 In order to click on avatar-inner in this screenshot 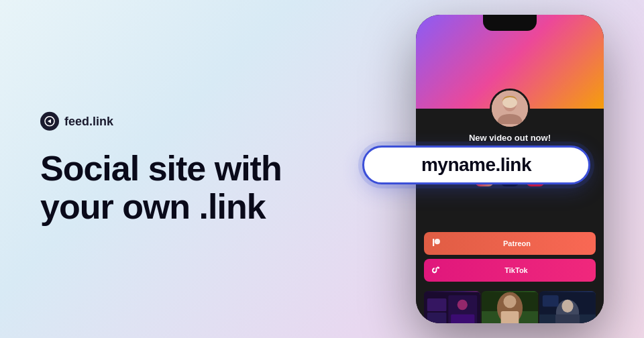, I will do `click(510, 109)`.